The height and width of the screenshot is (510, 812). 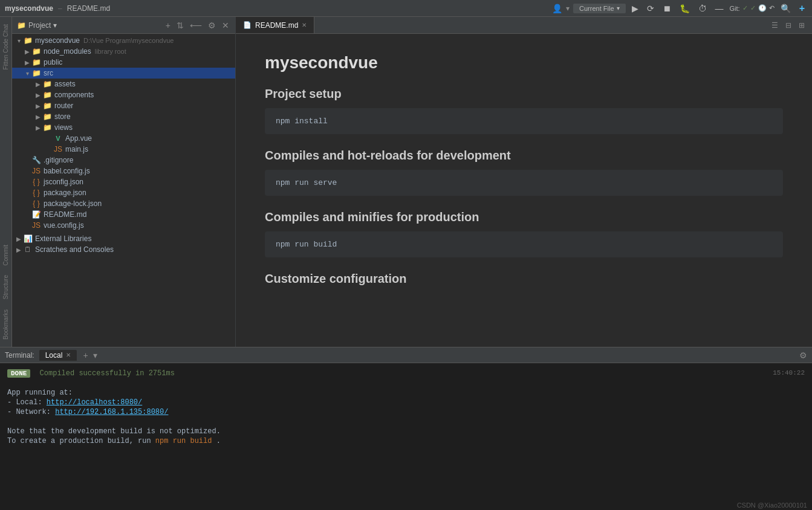 I want to click on tree-babel-config: ▶ JS babel.config.js, so click(x=123, y=171).